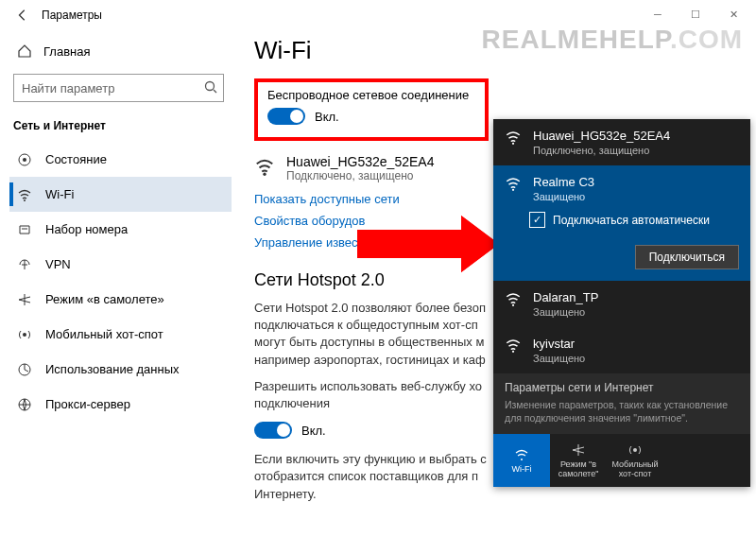 The height and width of the screenshot is (537, 756). What do you see at coordinates (59, 265) in the screenshot?
I see `sidebar-item-label: VPN` at bounding box center [59, 265].